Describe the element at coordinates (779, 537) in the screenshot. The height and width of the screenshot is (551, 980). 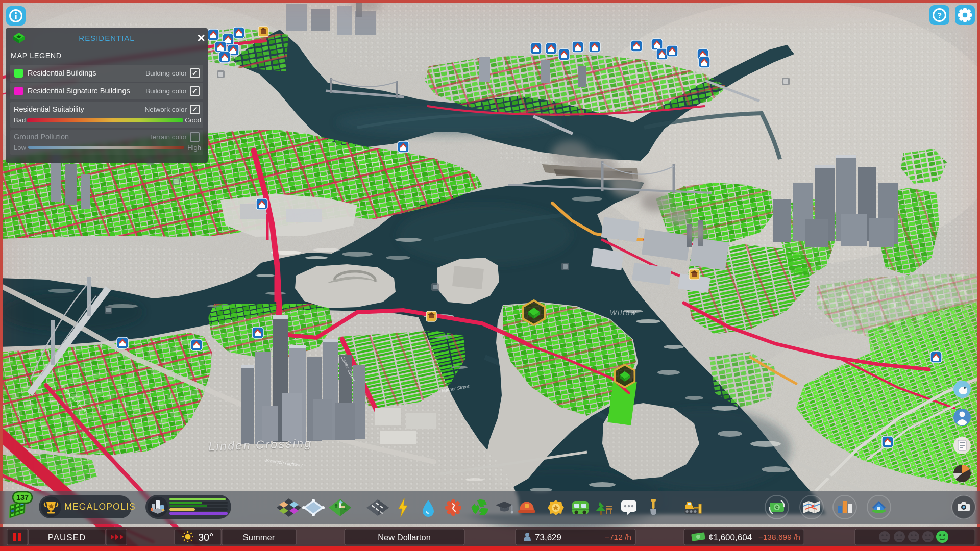
I see `svg-text: −138,699 /h` at that location.